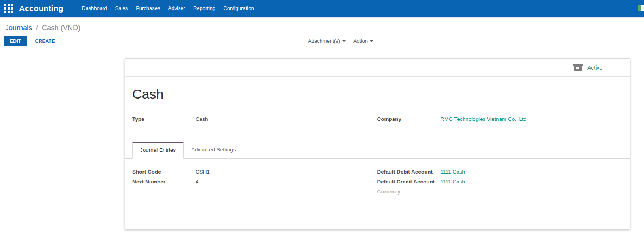 The image size is (644, 237). I want to click on tab-advanced-settings: Advanced Settings, so click(214, 150).